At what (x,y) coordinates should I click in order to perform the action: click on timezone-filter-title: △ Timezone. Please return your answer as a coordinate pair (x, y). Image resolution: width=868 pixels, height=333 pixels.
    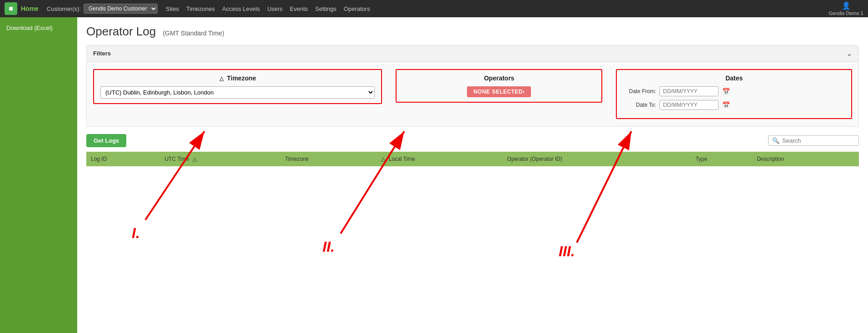
    Looking at the image, I should click on (238, 78).